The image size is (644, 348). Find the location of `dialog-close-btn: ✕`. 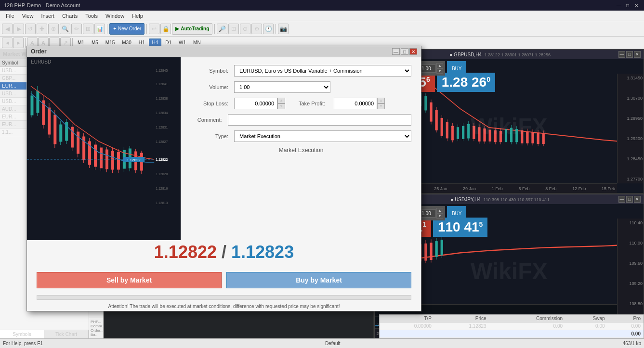

dialog-close-btn: ✕ is located at coordinates (413, 52).